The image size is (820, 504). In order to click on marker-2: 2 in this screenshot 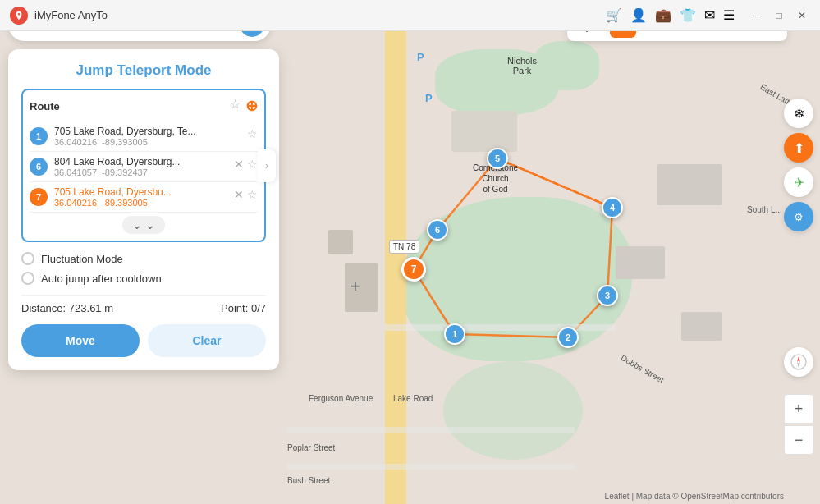, I will do `click(568, 337)`.